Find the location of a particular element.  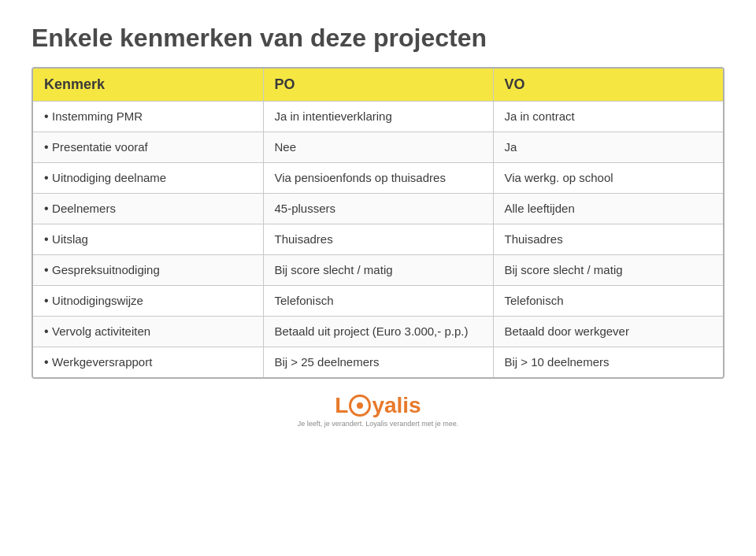

table-row: Presentatie voorafNeeJa is located at coordinates (378, 148).